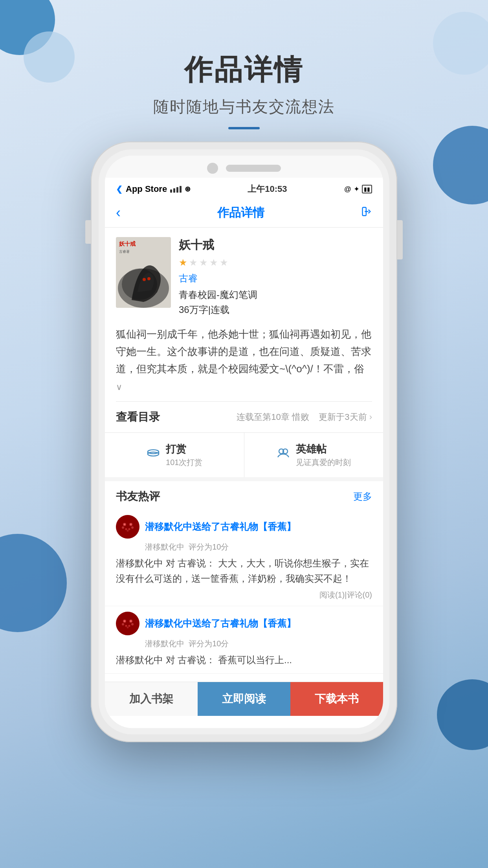 This screenshot has height=868, width=488. I want to click on nav-share-button, so click(367, 213).